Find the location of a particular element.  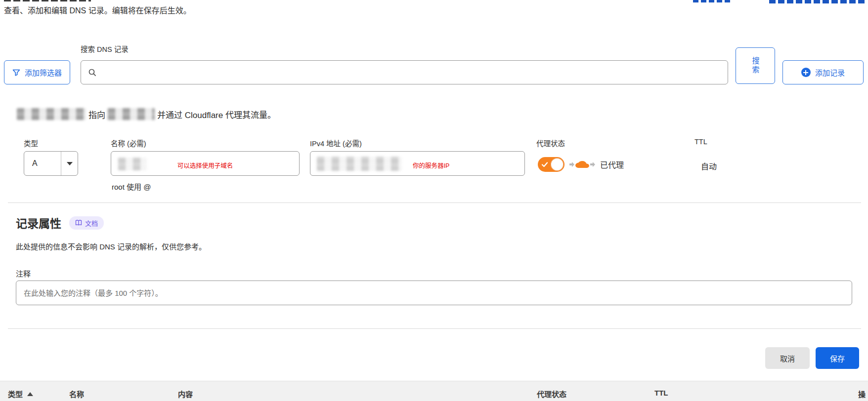

column-header-ttl-label: TTL is located at coordinates (661, 393).